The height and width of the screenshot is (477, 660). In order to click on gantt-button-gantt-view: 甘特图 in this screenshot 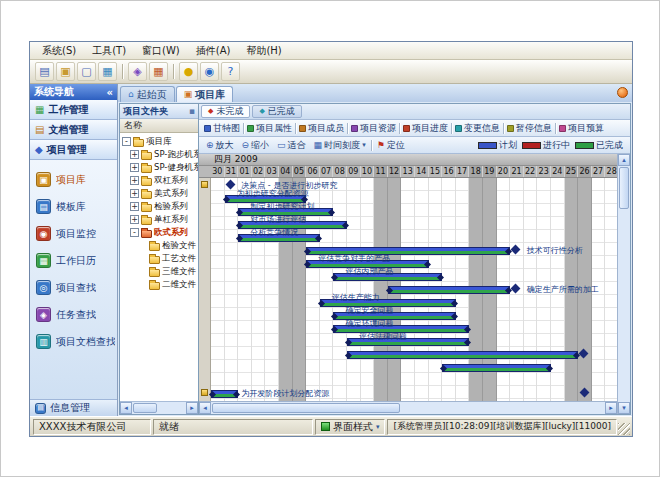, I will do `click(222, 128)`.